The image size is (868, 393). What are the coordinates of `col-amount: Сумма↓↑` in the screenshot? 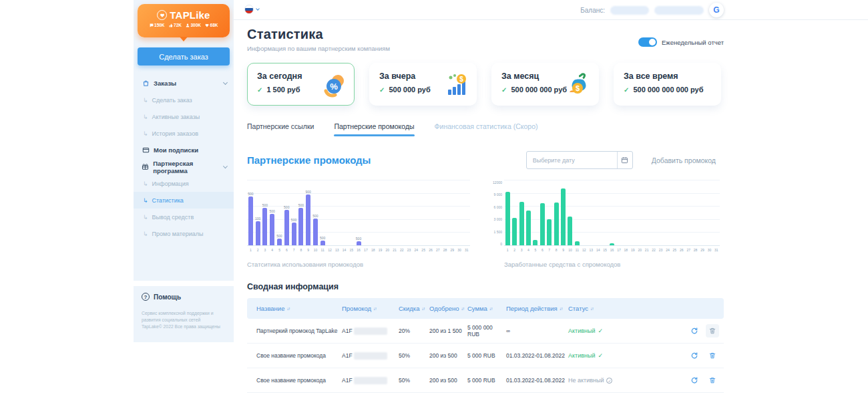 It's located at (487, 309).